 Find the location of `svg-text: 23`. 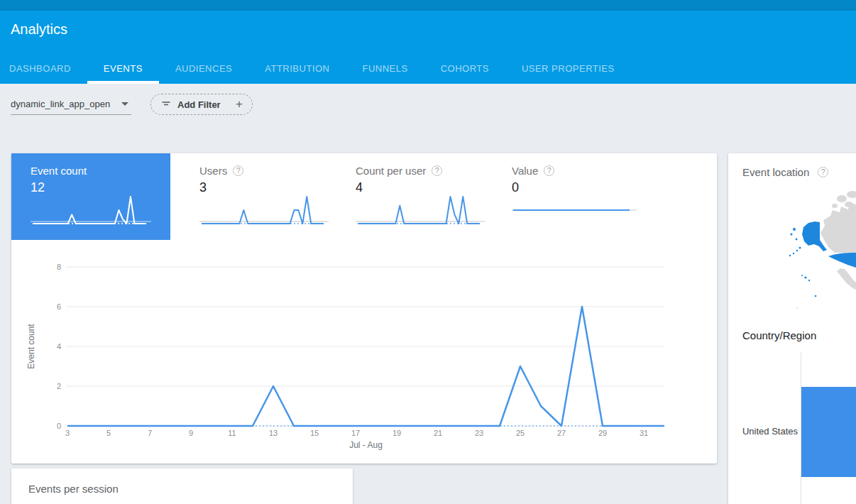

svg-text: 23 is located at coordinates (479, 433).